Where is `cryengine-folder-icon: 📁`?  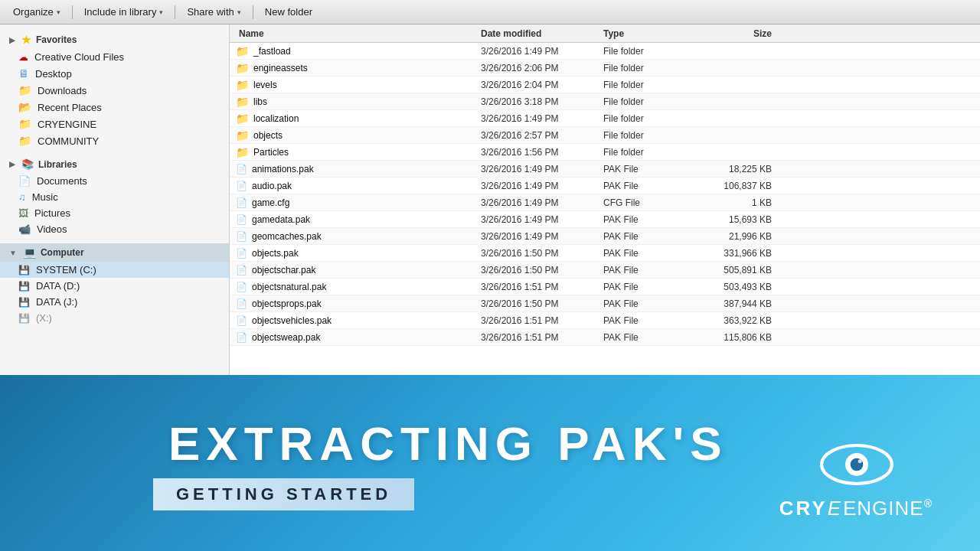
cryengine-folder-icon: 📁 is located at coordinates (24, 124).